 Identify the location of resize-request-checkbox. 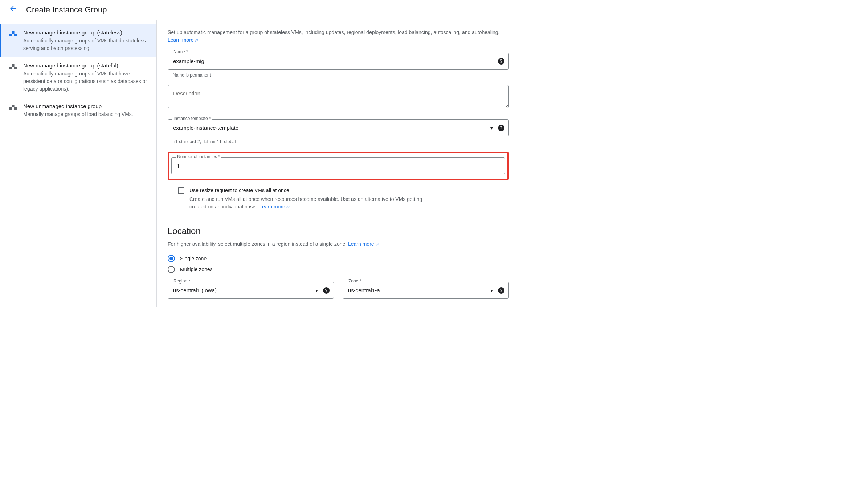
(181, 191).